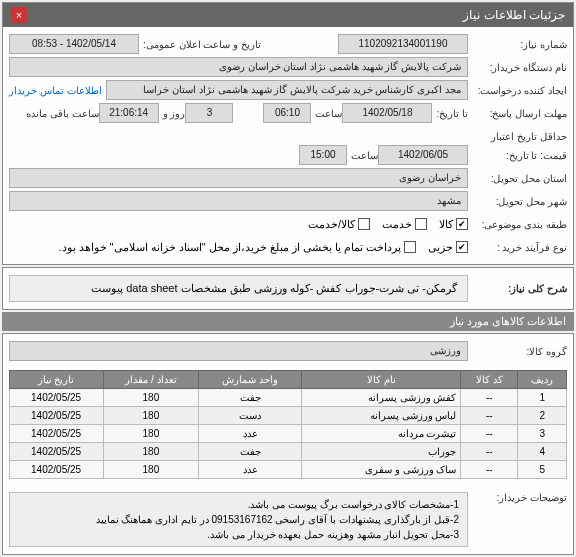 This screenshot has height=557, width=576. I want to click on group-label: گروه کالا:, so click(520, 352).